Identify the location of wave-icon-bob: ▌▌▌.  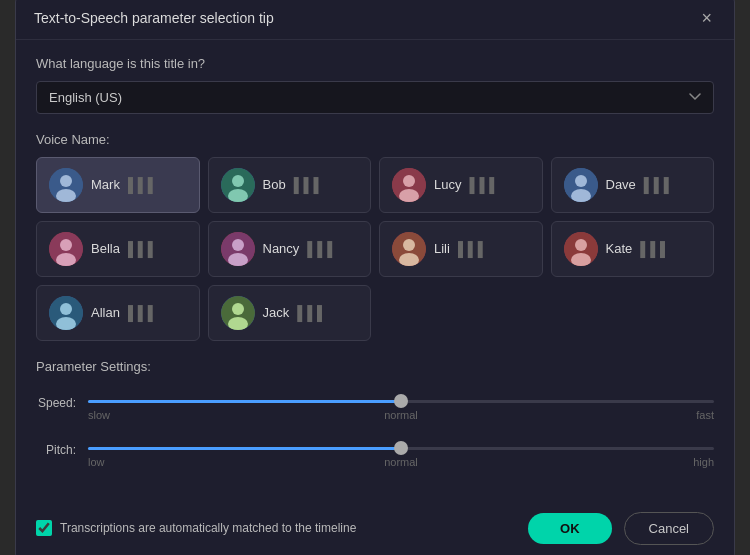
(309, 185).